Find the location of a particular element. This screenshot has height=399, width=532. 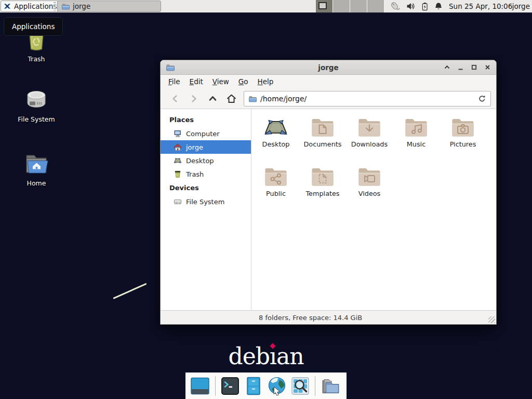

folder-documents-icon is located at coordinates (323, 127).